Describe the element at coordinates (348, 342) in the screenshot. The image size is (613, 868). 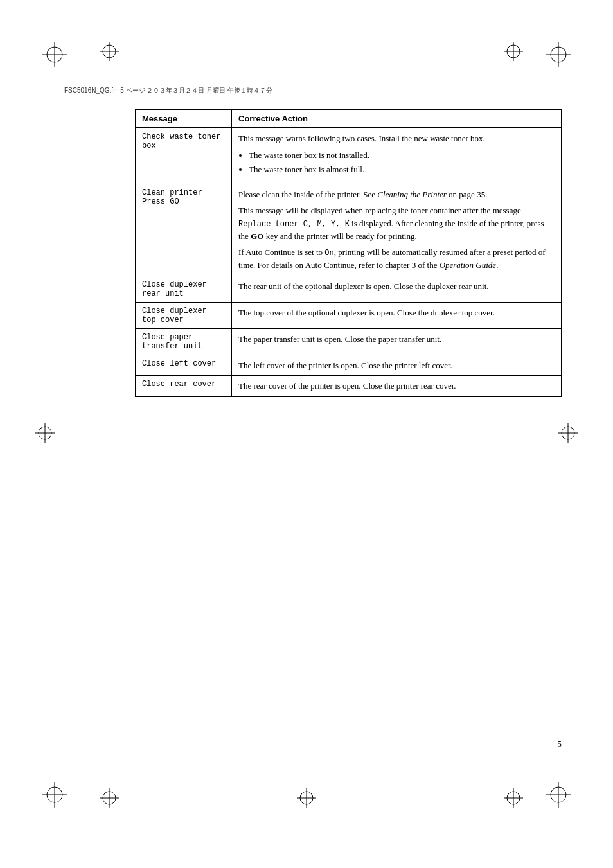
I see `table-row: Close paper transfer unitThe paper trans…` at that location.